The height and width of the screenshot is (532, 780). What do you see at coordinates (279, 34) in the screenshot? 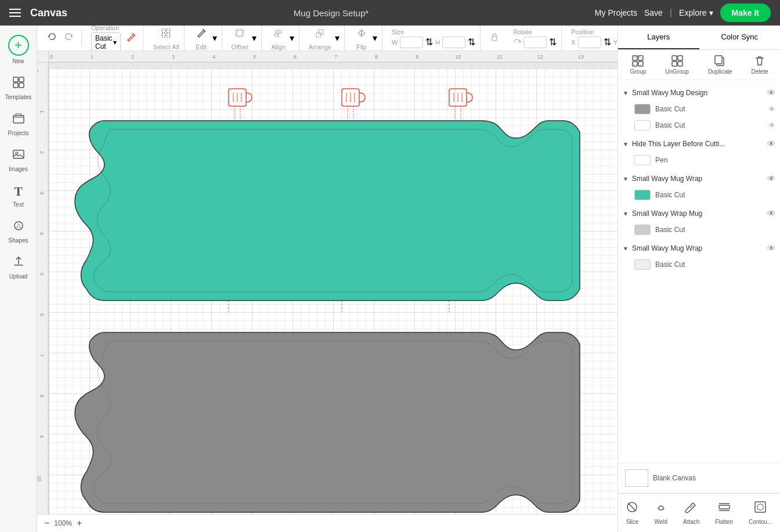
I see `align-button` at bounding box center [279, 34].